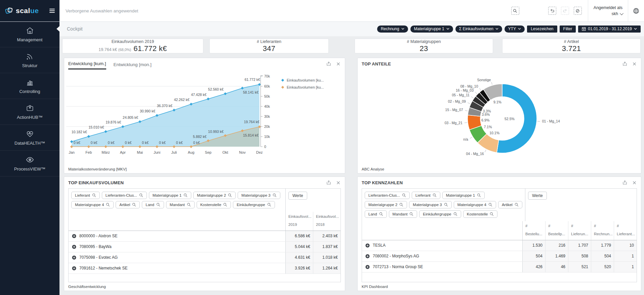  Describe the element at coordinates (578, 11) in the screenshot. I see `clear-selections-icon` at that location.